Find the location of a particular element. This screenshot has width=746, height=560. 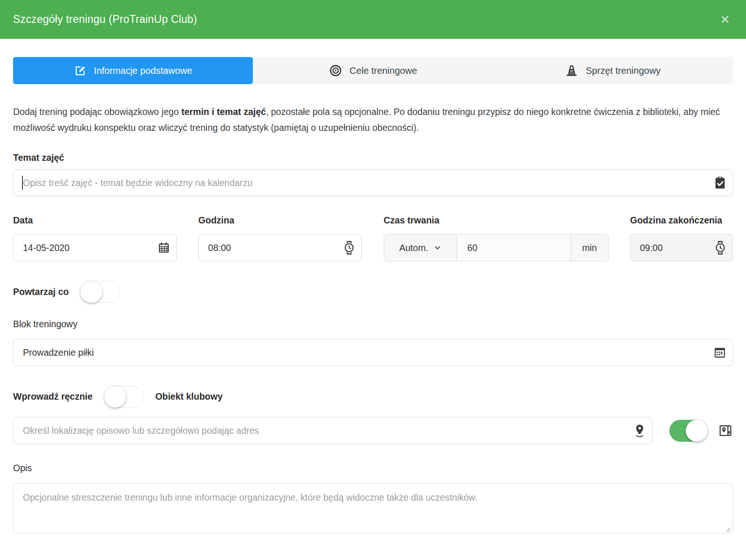

duration-label: Czas trwania is located at coordinates (496, 221).